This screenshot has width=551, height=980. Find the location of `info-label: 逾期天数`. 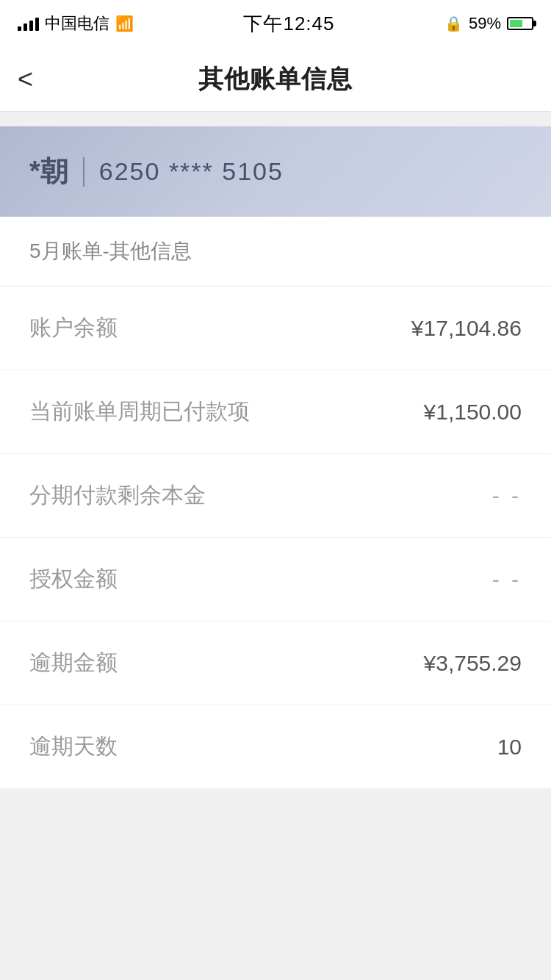

info-label: 逾期天数 is located at coordinates (73, 746).